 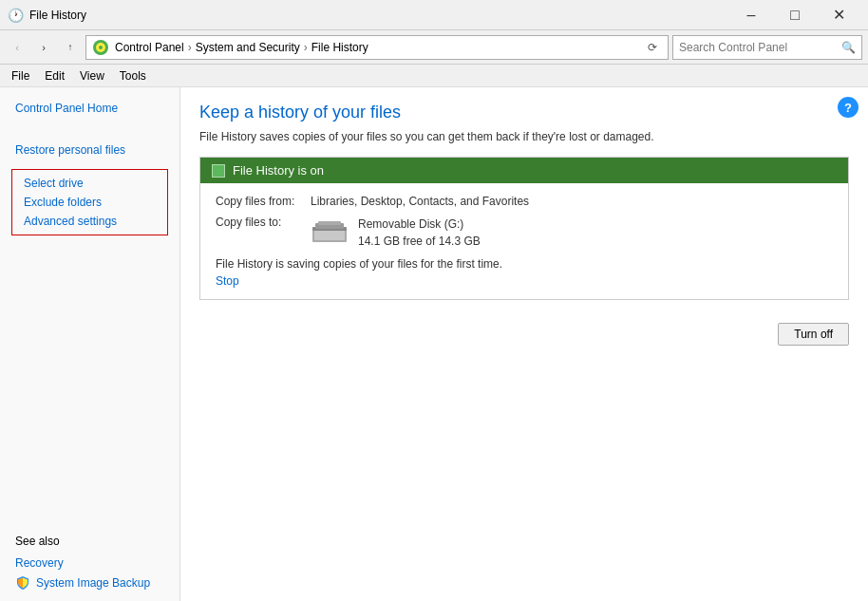 I want to click on sidebar-advanced-settings: Advanced settings, so click(x=89, y=221).